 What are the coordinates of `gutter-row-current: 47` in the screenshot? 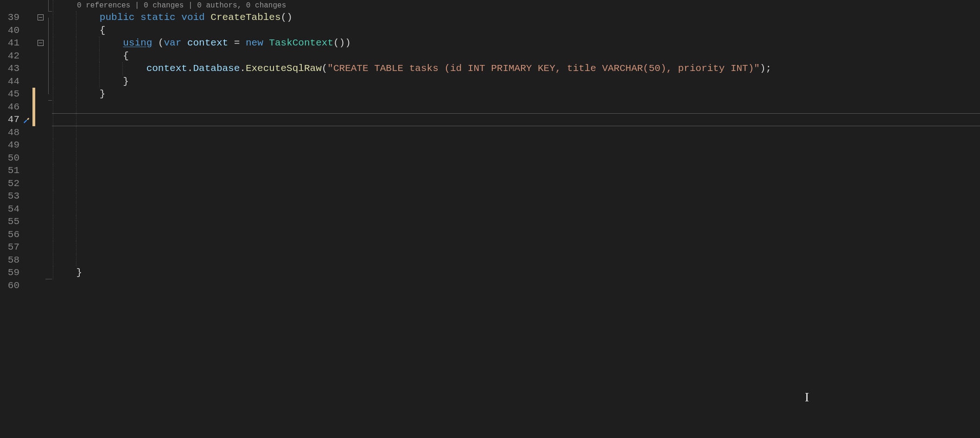 It's located at (26, 120).